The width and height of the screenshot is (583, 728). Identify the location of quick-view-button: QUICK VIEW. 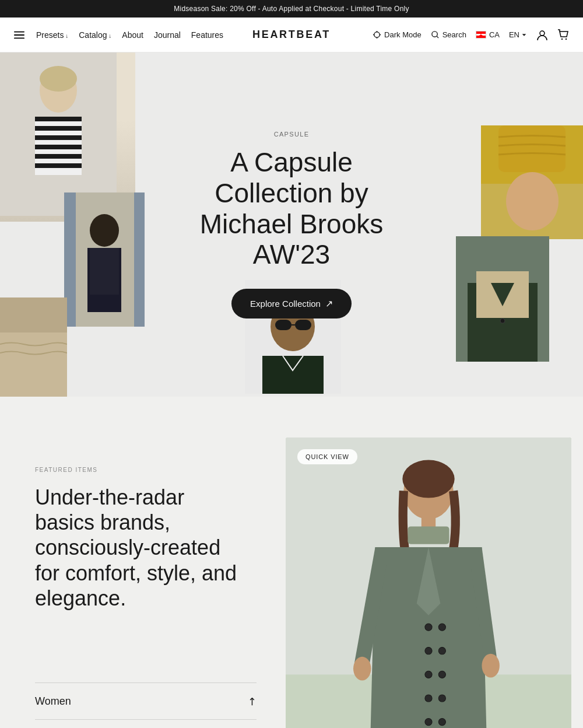
(328, 457).